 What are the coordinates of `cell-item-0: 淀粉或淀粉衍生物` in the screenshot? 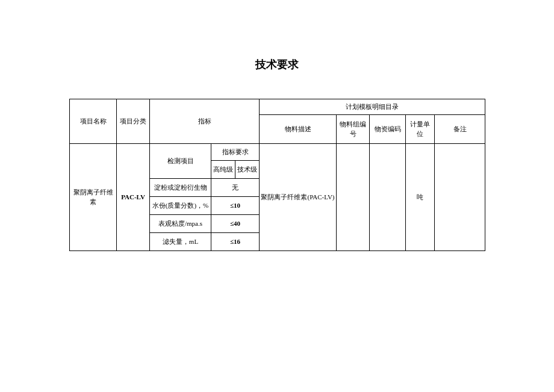 It's located at (181, 188).